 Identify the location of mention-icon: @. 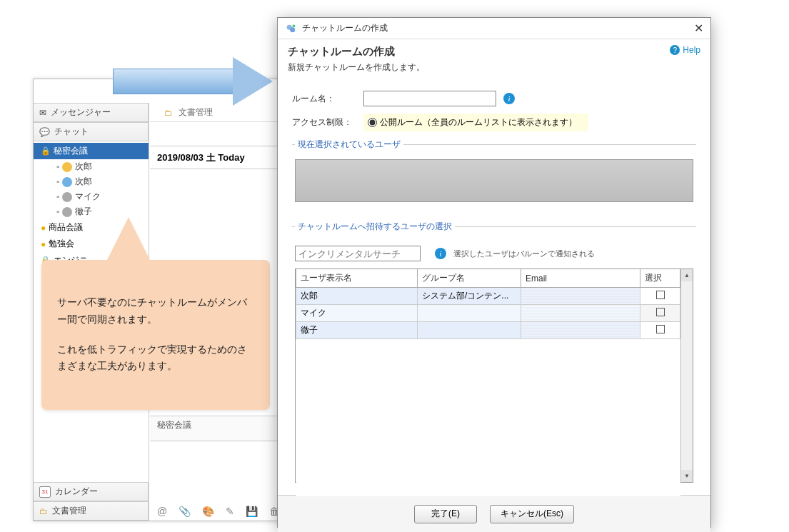
(162, 511).